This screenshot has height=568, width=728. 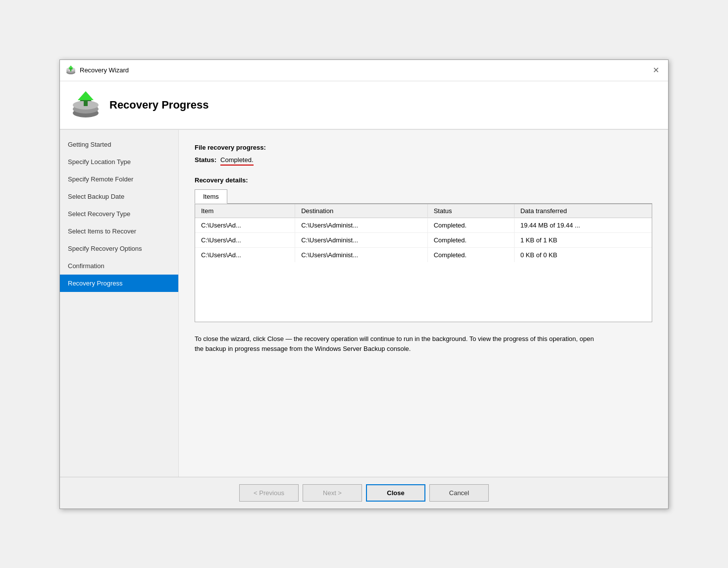 What do you see at coordinates (423, 211) in the screenshot?
I see `header-row: ItemDestinationStatusData transferred` at bounding box center [423, 211].